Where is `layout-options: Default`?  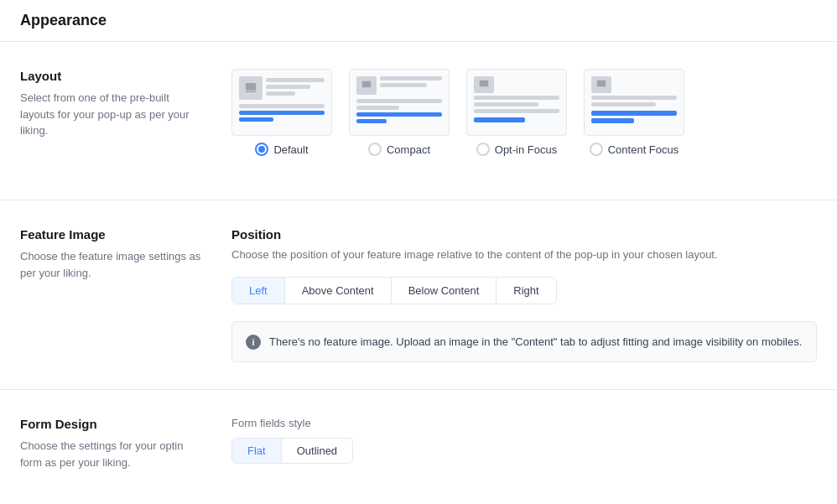
layout-options: Default is located at coordinates (524, 112).